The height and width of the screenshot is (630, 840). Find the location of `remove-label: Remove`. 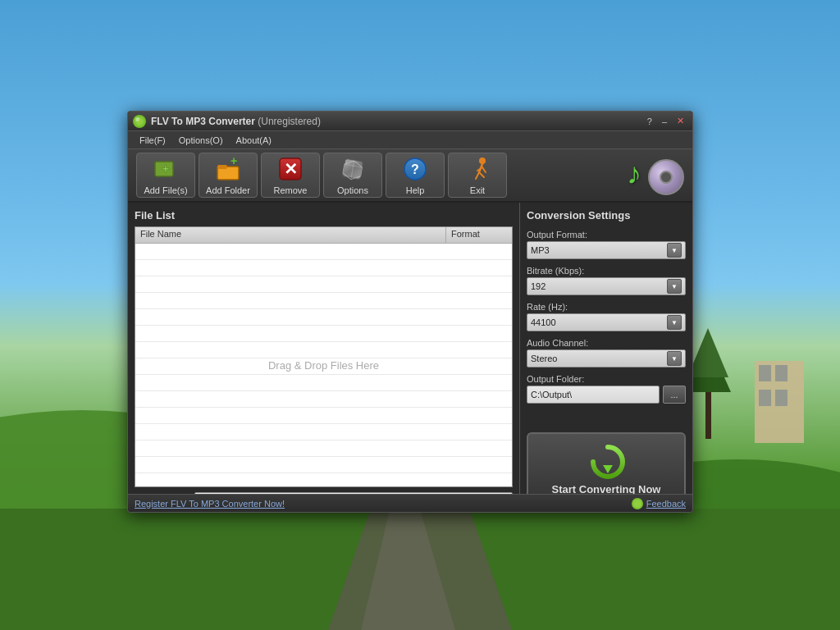

remove-label: Remove is located at coordinates (290, 190).